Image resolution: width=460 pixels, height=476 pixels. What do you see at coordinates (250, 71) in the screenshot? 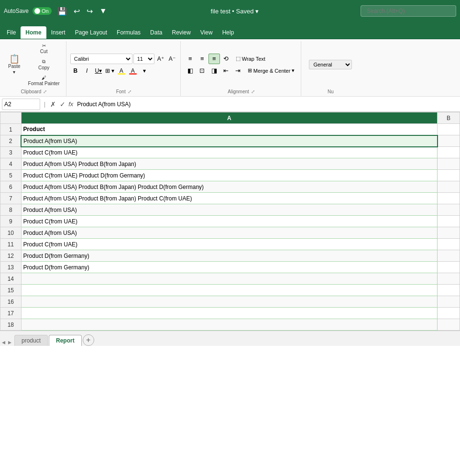
I see `merge-icon: ⊞` at bounding box center [250, 71].